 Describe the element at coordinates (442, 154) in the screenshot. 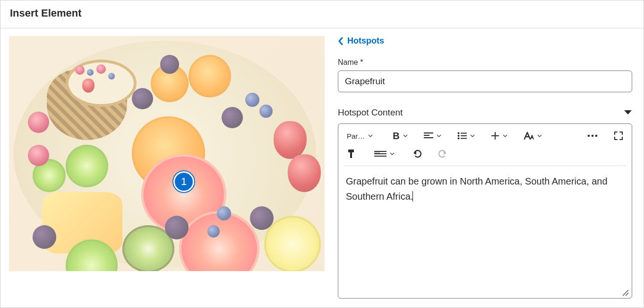

I see `redo-icon` at that location.